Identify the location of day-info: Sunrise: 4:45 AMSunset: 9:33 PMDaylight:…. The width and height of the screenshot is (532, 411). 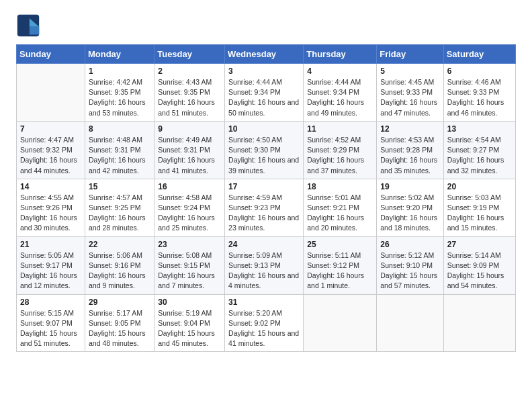
(410, 98).